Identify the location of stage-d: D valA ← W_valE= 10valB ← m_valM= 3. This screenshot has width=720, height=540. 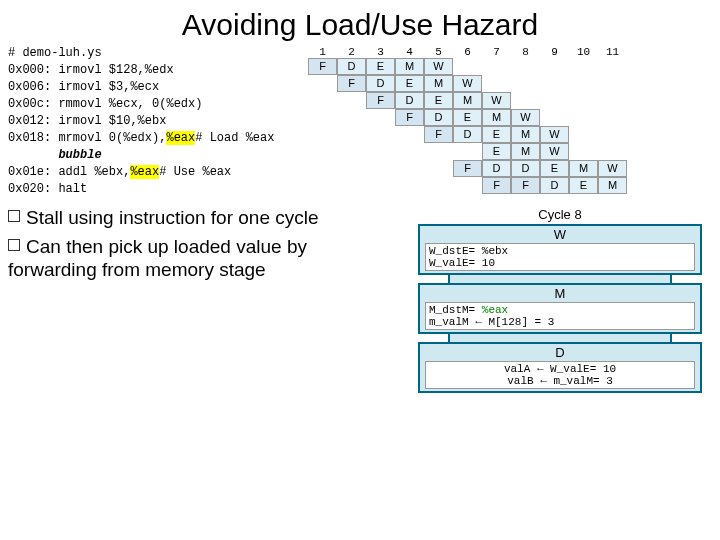
(560, 368).